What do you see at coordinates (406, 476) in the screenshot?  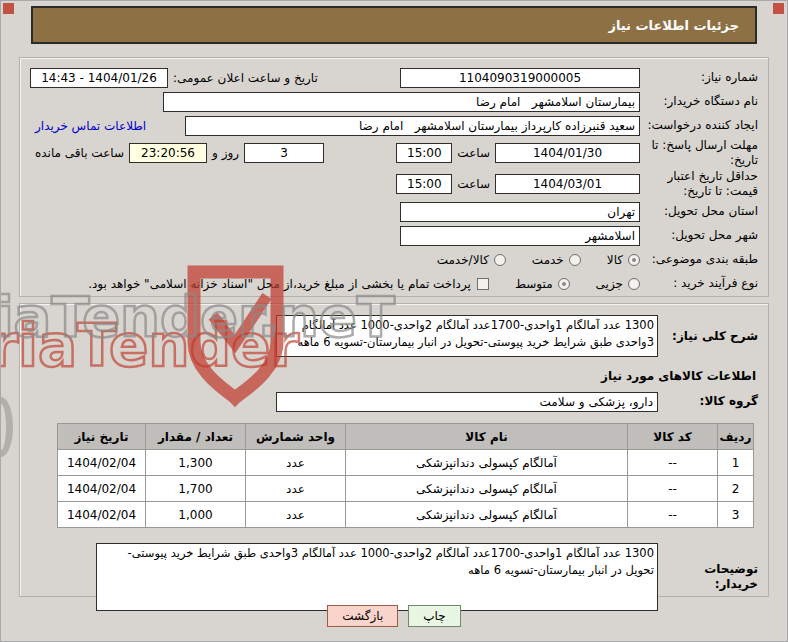 I see `goods-table: ردیف کد کالا نام کالا واحد شمارش تعداد /…` at bounding box center [406, 476].